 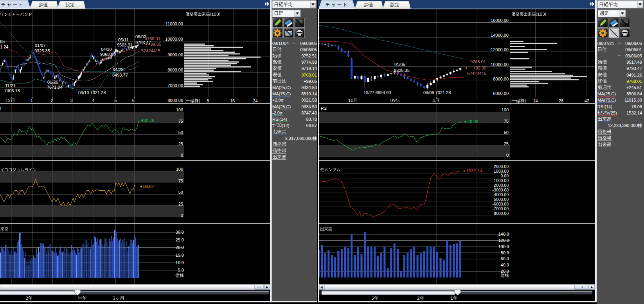 I want to click on svg-text: 4, so click(x=94, y=100).